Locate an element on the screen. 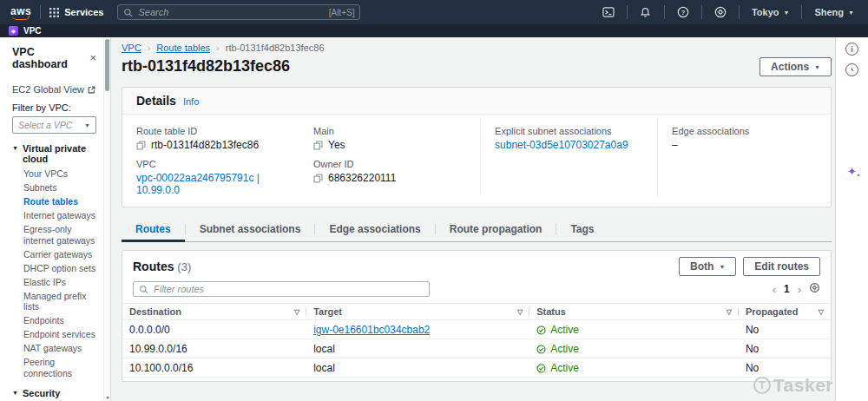 This screenshot has height=401, width=868. sidebar-item-subnets: Subnets is located at coordinates (60, 187).